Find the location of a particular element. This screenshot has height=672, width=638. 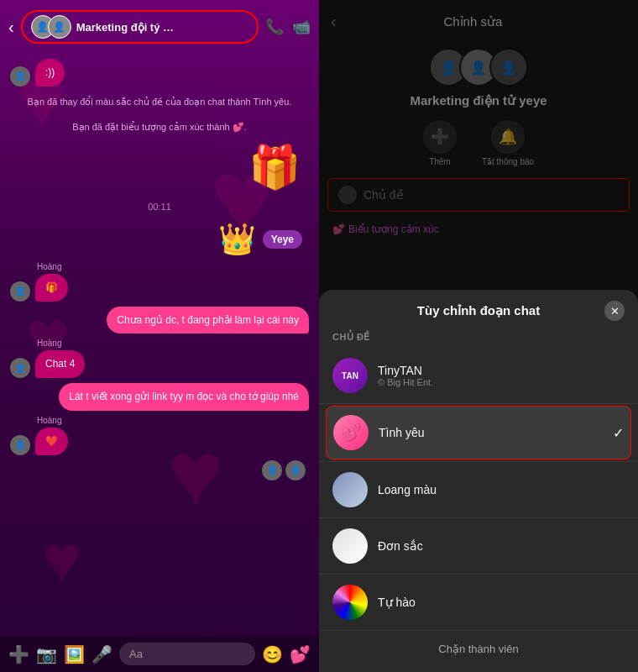

tinhan-emoji: 💕 is located at coordinates (351, 433).